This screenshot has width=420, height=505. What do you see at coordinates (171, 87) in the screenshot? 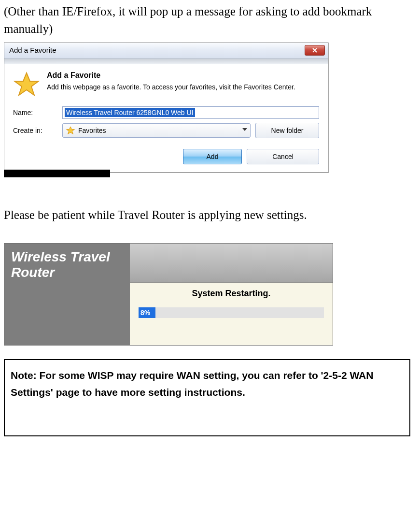
I see `dialog-description: Add this webpage as a favorite. To acces…` at bounding box center [171, 87].